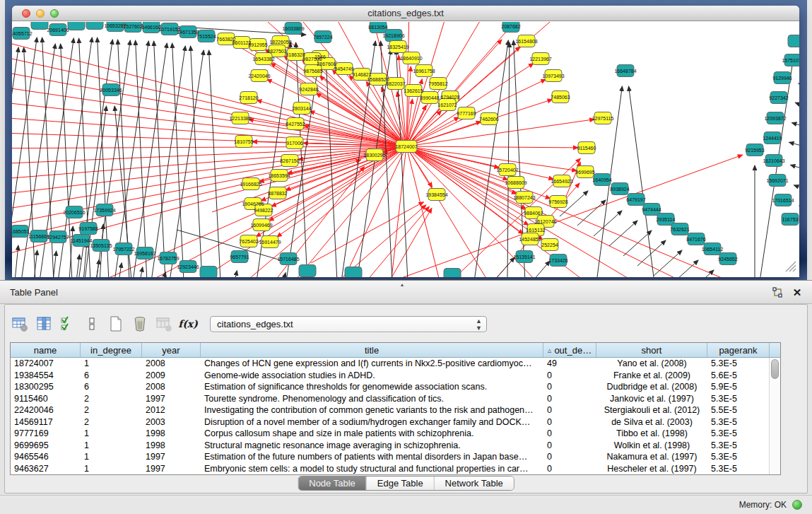 Image resolution: width=812 pixels, height=514 pixels. Describe the element at coordinates (372, 387) in the screenshot. I see `table-cell: Estimation of significance thresholds fo…` at that location.